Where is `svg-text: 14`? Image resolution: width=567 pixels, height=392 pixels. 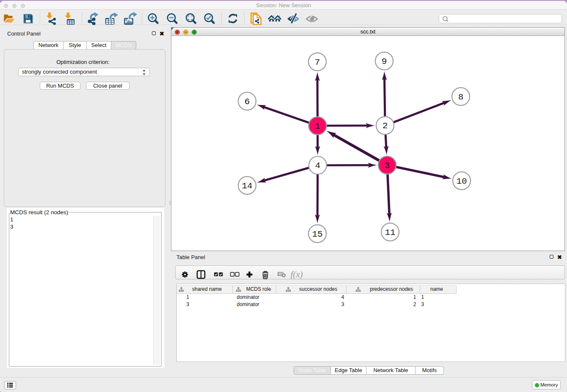
svg-text: 14 is located at coordinates (247, 186).